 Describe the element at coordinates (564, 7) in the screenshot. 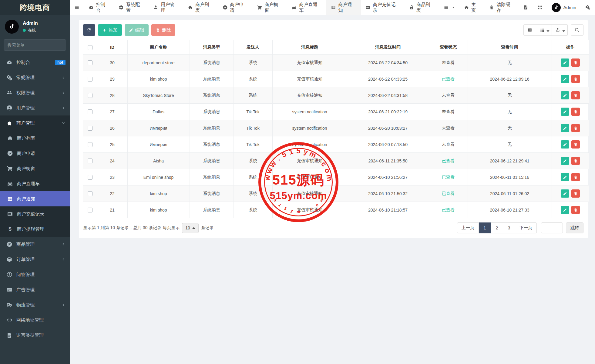

I see `nav-profile: Admin` at that location.